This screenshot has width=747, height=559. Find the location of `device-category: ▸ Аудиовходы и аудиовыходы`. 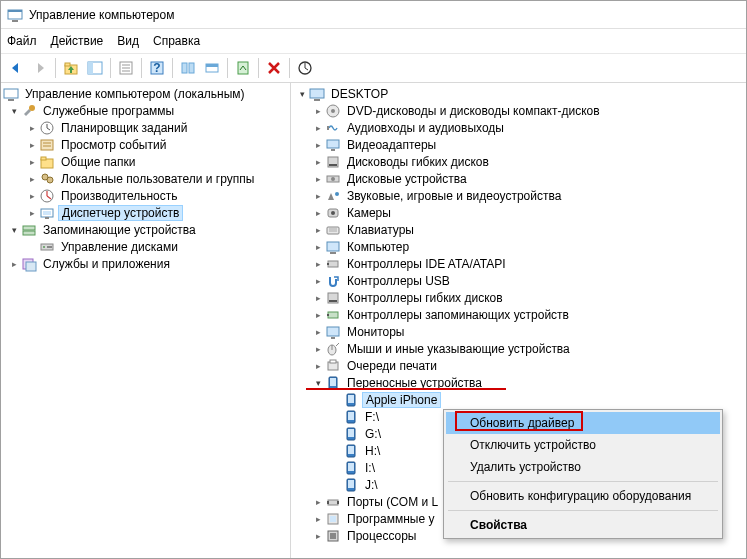

device-category: ▸ Аудиовходы и аудиовыходы is located at coordinates (518, 128).